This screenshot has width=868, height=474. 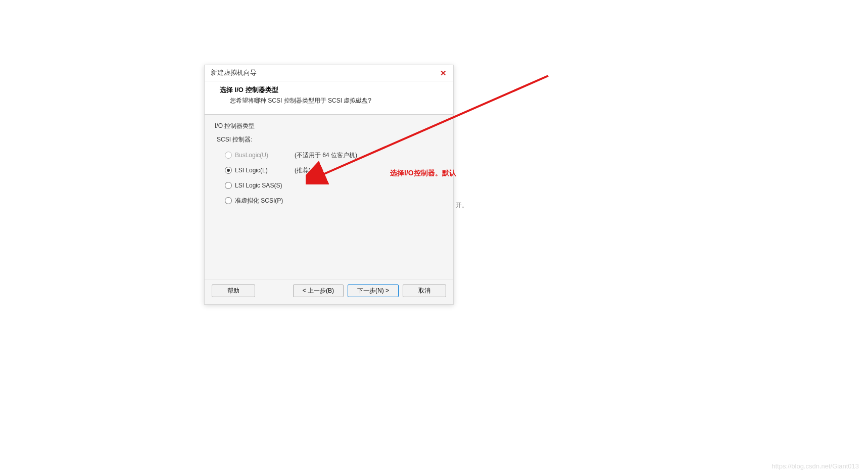 I want to click on next-button: 下一步(N) >, so click(x=373, y=291).